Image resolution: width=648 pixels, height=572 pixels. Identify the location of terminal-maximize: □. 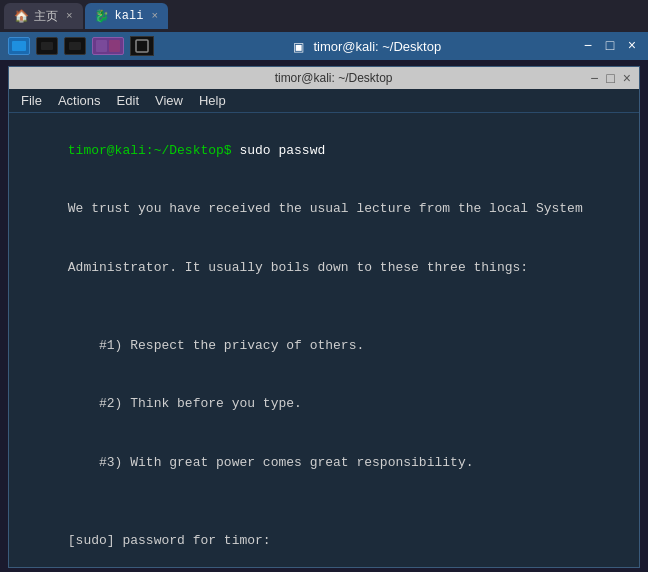
(610, 78).